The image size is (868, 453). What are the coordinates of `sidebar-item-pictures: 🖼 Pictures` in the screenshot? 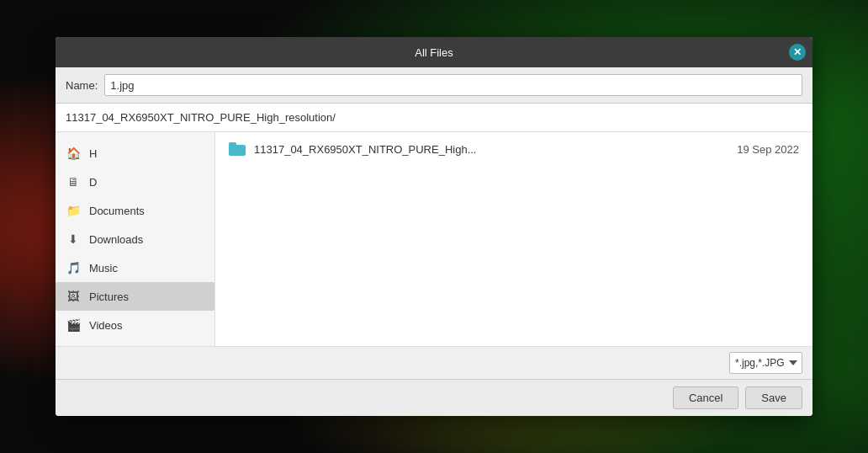 It's located at (135, 296).